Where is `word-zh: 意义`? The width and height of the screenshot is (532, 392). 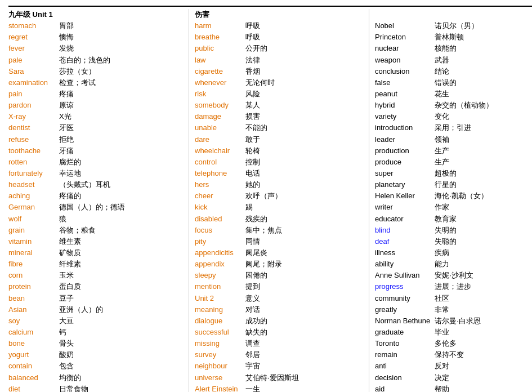
word-zh: 意义 is located at coordinates (274, 299).